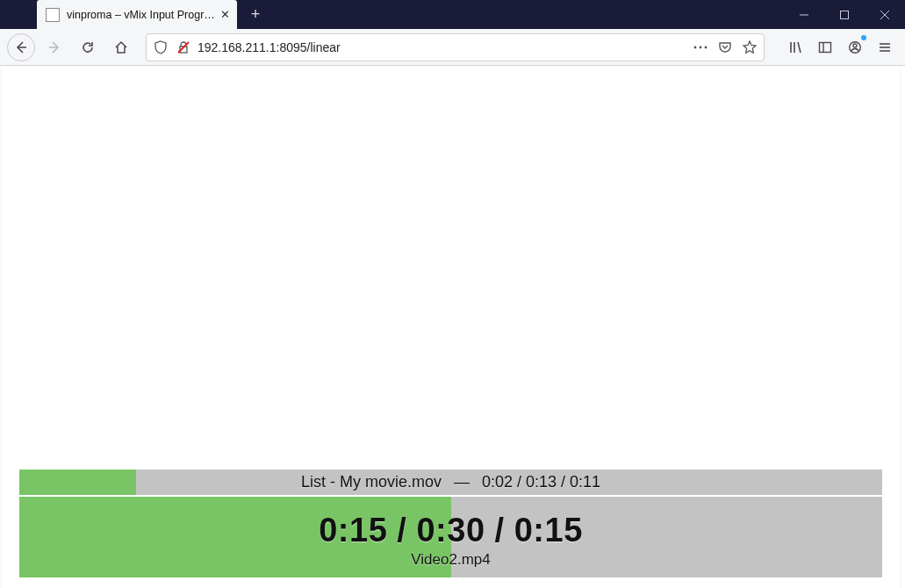 This screenshot has height=588, width=905. I want to click on arrow-left-icon, so click(21, 47).